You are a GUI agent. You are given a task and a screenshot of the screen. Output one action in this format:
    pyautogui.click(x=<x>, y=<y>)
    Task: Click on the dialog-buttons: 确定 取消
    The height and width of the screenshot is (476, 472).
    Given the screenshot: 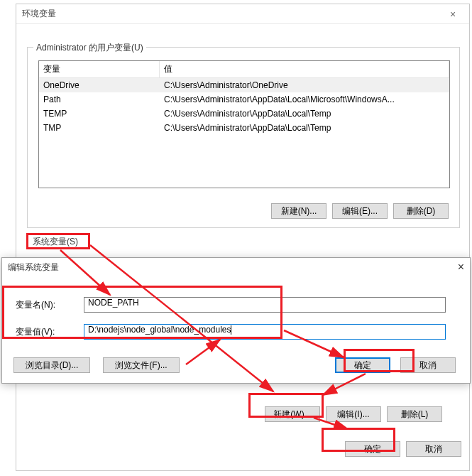 What is the action you would take?
    pyautogui.click(x=403, y=449)
    